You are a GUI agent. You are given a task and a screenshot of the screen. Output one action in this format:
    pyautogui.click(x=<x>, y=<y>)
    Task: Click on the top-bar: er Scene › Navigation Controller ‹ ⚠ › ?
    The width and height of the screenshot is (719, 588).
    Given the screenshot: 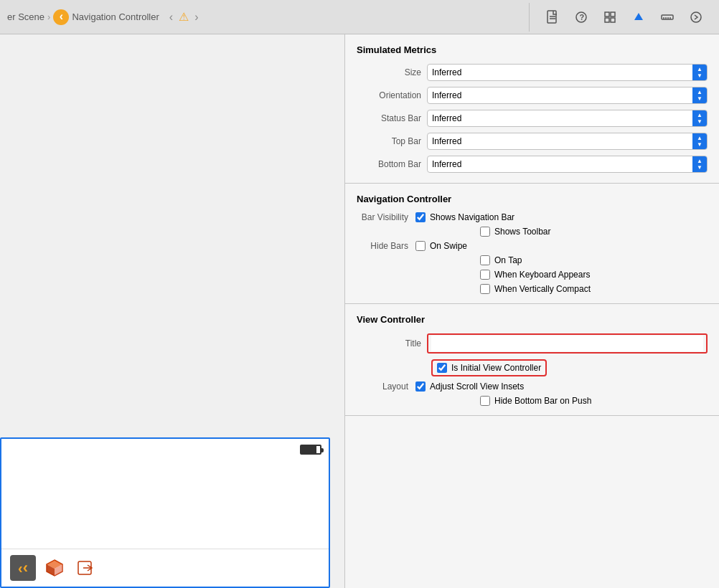 What is the action you would take?
    pyautogui.click(x=360, y=17)
    